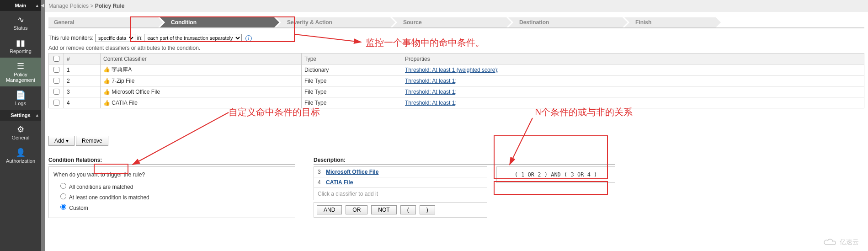 The width and height of the screenshot is (868, 251). I want to click on row-classifier: 7-Zip File, so click(123, 81).